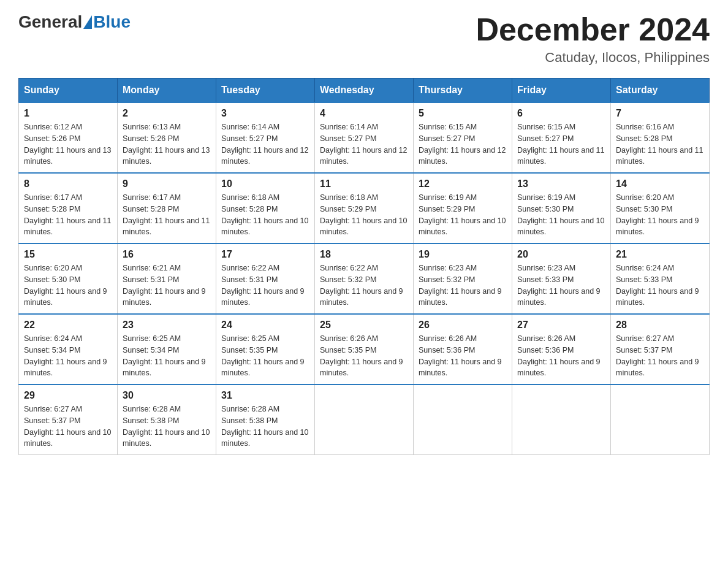 The width and height of the screenshot is (728, 563). Describe the element at coordinates (364, 255) in the screenshot. I see `day-number: 18` at that location.